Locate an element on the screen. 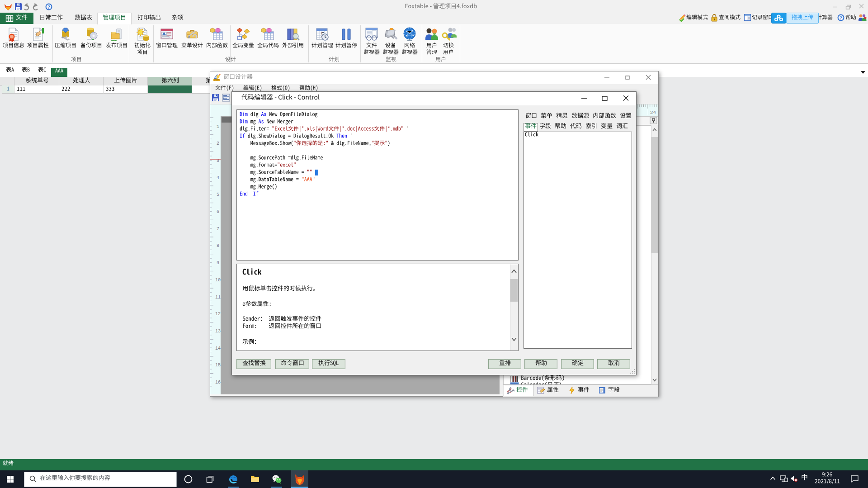 This screenshot has height=488, width=868. svg-text: 24 is located at coordinates (653, 113).